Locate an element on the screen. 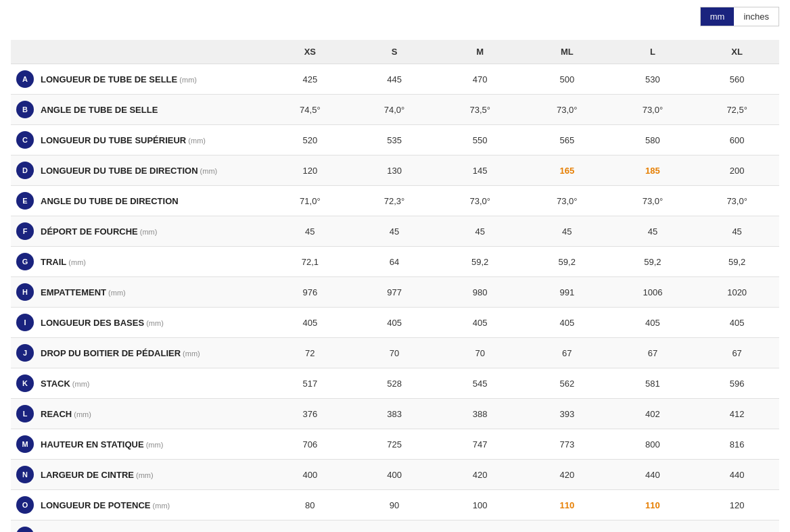 The width and height of the screenshot is (790, 532). row-title-D: LONGUEUR DU TUBE DE DIRECTION (mm) is located at coordinates (129, 170).